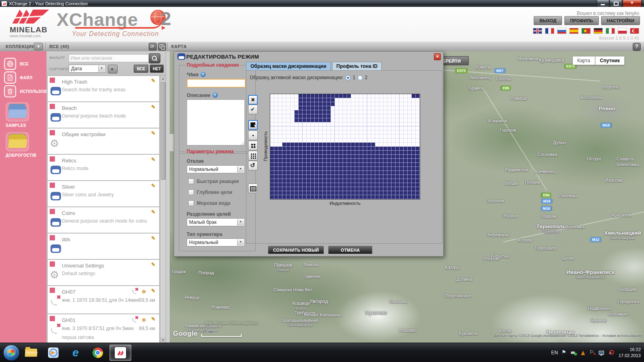  I want to click on help-icon: ?, so click(203, 74).